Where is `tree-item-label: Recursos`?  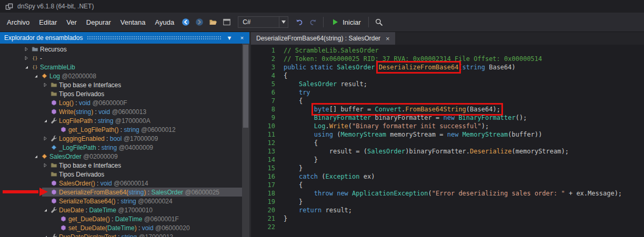
tree-item-label: Recursos is located at coordinates (54, 49).